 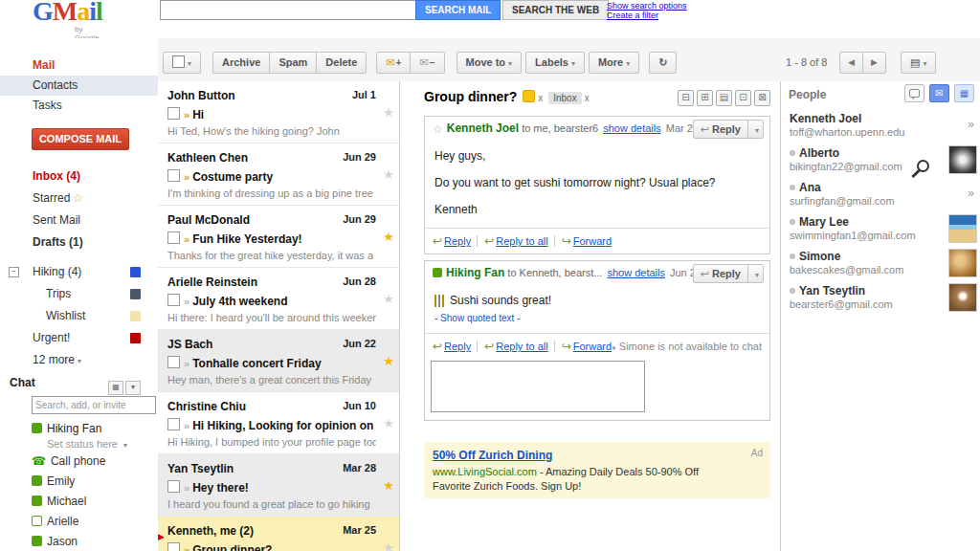 I want to click on mail-search-input, so click(x=291, y=10).